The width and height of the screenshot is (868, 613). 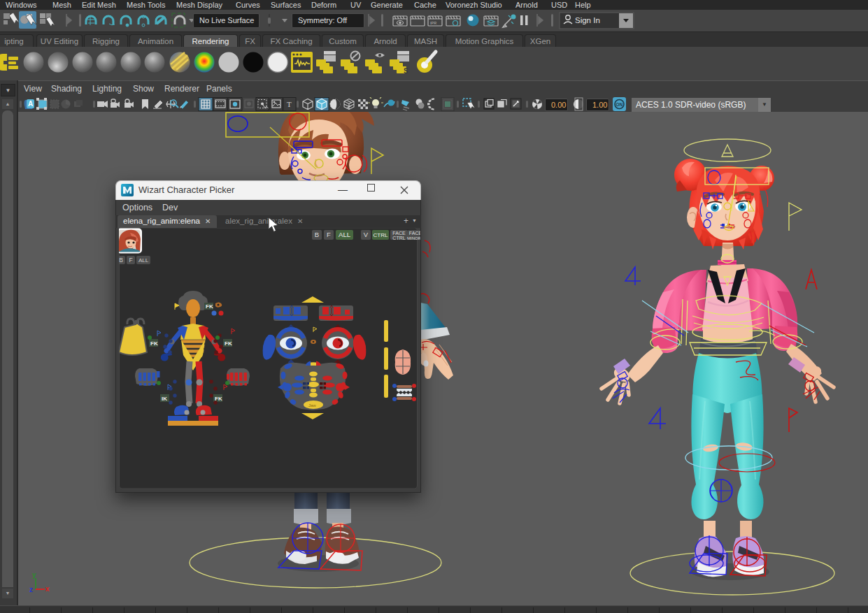 What do you see at coordinates (290, 104) in the screenshot?
I see `svg-text: T` at bounding box center [290, 104].